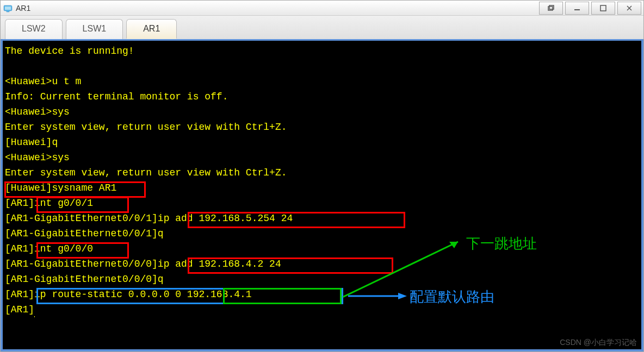 The width and height of the screenshot is (644, 352). I want to click on maximize-button, so click(603, 8).